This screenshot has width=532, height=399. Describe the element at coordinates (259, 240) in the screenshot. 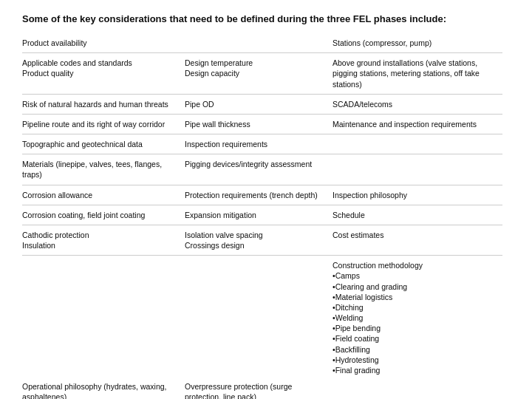

I see `cell-r8-c1: Isolation valve spacing Crossings design` at that location.